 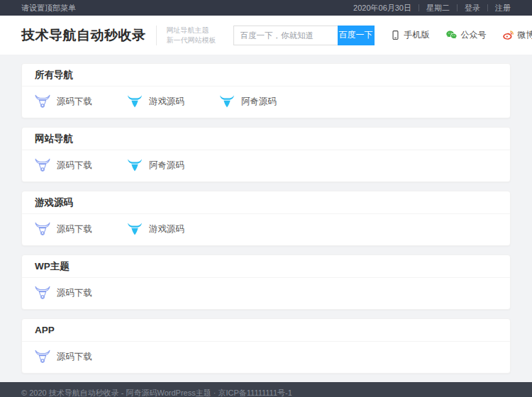 What do you see at coordinates (451, 35) in the screenshot?
I see `wechat-icon` at bounding box center [451, 35].